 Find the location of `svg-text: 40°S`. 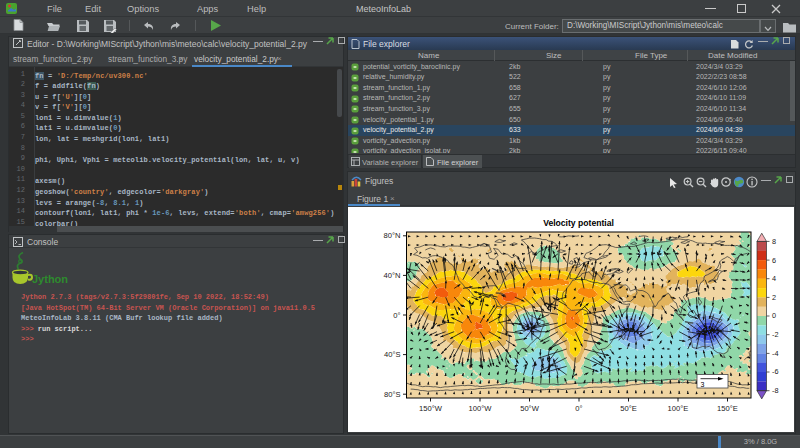

svg-text: 40°S is located at coordinates (392, 354).